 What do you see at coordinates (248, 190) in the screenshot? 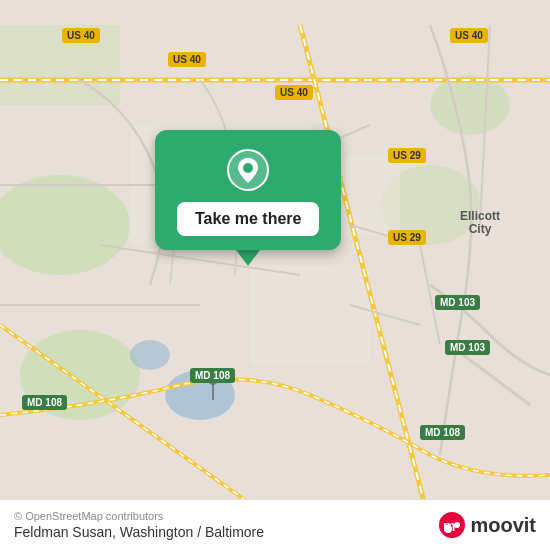
I see `callout-box: Take me there` at bounding box center [248, 190].